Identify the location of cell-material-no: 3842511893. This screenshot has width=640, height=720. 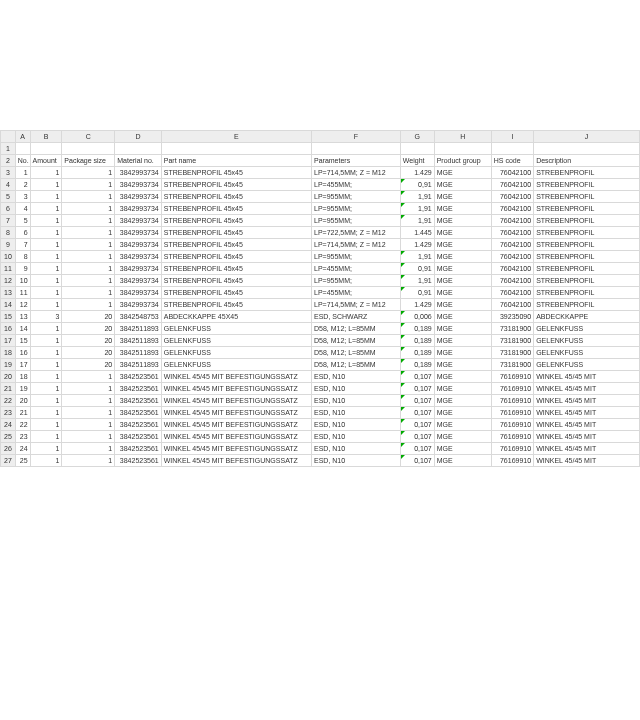
(138, 341).